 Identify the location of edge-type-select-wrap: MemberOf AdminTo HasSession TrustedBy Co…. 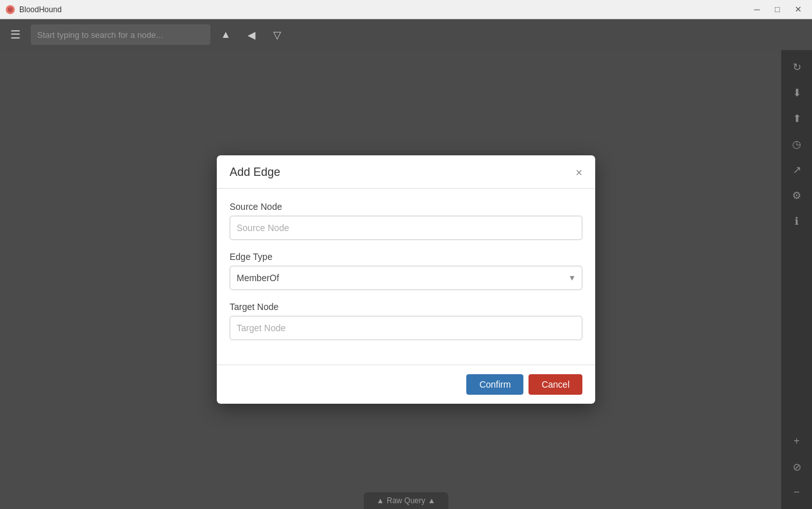
(406, 278).